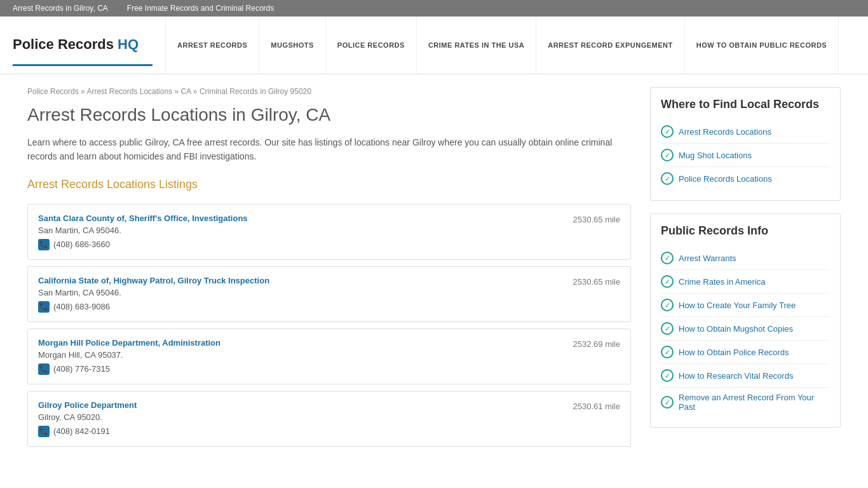  What do you see at coordinates (83, 46) in the screenshot?
I see `logo: Police Records HQ` at bounding box center [83, 46].